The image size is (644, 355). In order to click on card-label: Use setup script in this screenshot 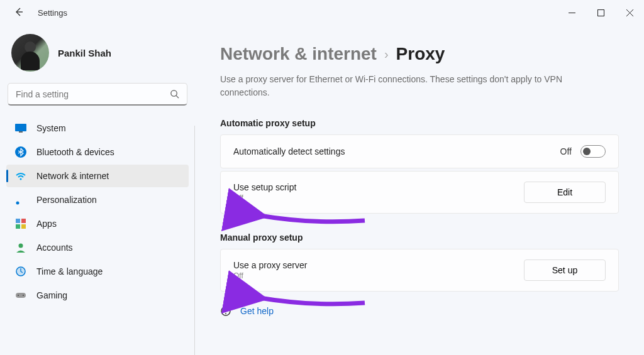, I will do `click(265, 187)`.